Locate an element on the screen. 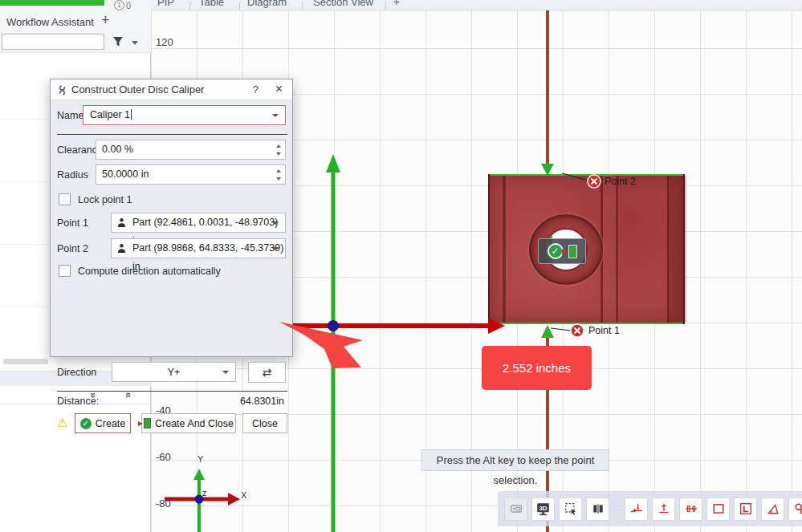 The width and height of the screenshot is (802, 532). warning-icon: ⚠ is located at coordinates (63, 423).